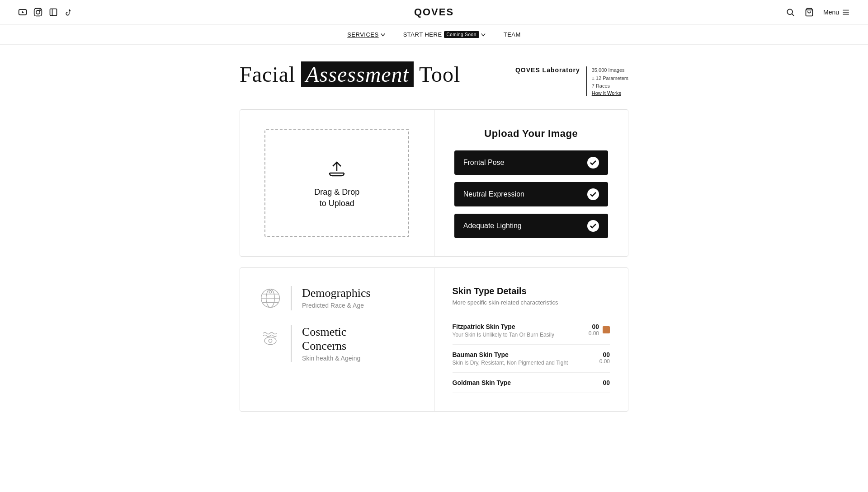  Describe the element at coordinates (337, 183) in the screenshot. I see `upload-dropzone: Drag & Dropto Upload` at that location.